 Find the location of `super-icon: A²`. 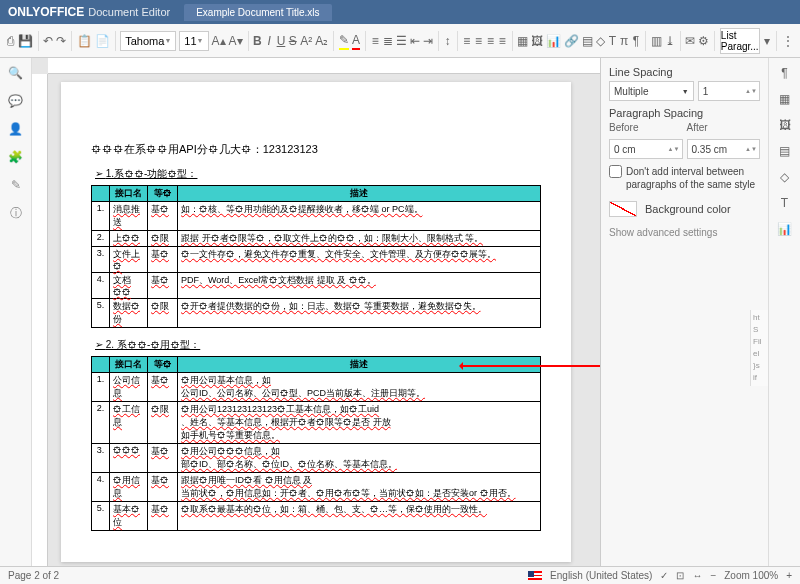

super-icon: A² is located at coordinates (306, 41).